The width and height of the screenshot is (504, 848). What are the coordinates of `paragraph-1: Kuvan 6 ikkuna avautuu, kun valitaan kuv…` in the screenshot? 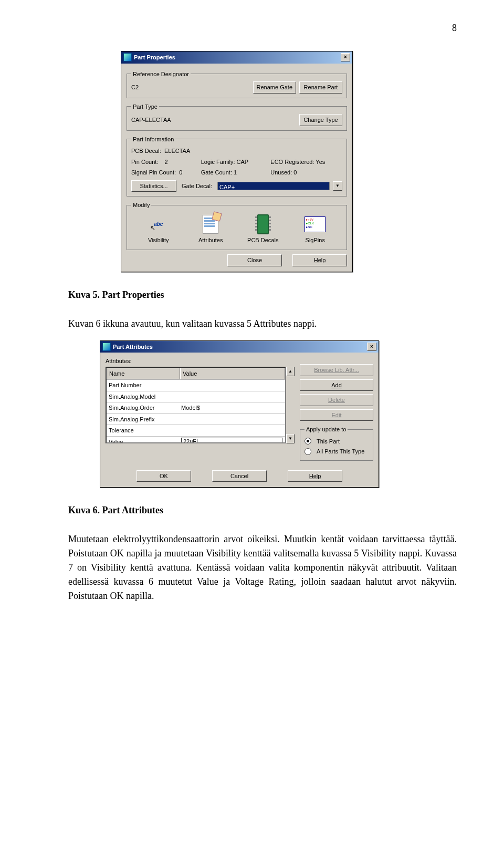 It's located at (262, 324).